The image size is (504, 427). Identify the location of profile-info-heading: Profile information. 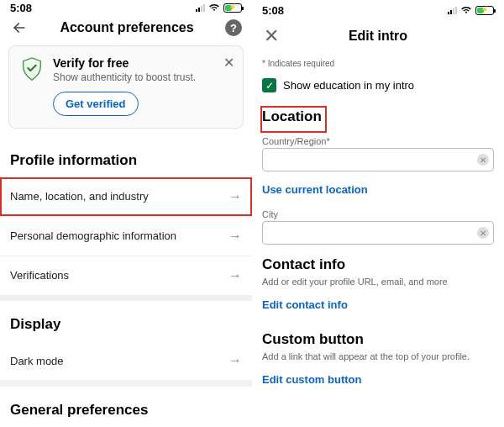
(126, 157).